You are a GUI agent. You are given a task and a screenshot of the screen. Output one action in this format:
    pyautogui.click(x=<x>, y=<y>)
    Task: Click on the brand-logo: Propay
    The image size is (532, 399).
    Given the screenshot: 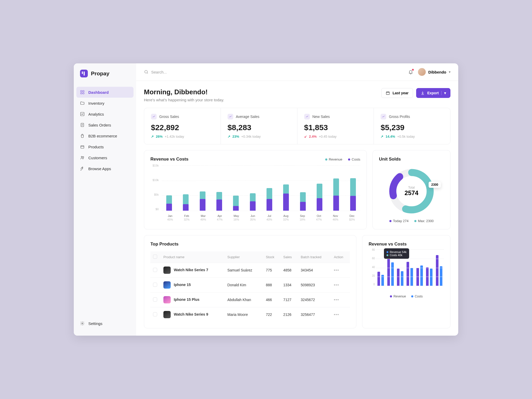 What is the action you would take?
    pyautogui.click(x=105, y=77)
    